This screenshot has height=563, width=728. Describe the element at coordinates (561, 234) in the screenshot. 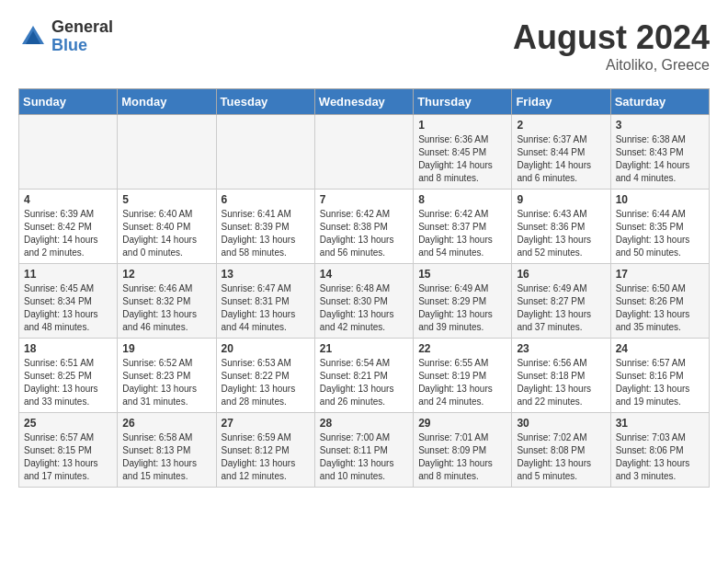

I see `day-info: Sunrise: 6:43 AM Sunset: 8:36 PM Dayligh…` at that location.